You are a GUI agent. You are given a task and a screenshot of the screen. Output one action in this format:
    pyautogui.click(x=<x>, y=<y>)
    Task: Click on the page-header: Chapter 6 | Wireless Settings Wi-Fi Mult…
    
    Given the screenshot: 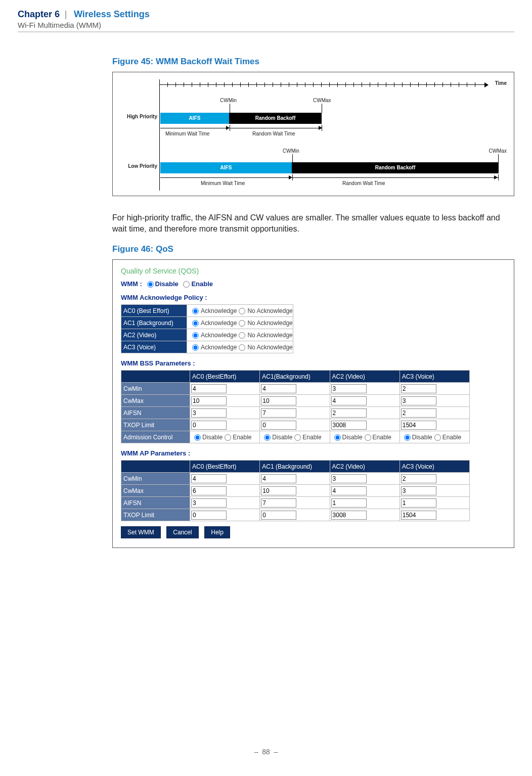 What is the action you would take?
    pyautogui.click(x=84, y=19)
    